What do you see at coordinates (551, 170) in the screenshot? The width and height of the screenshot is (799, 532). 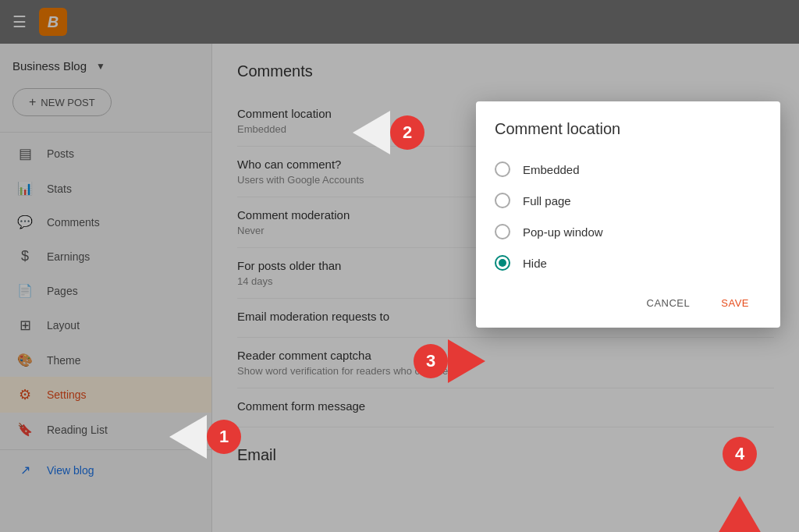 I see `radio-label-embedded: Embedded` at bounding box center [551, 170].